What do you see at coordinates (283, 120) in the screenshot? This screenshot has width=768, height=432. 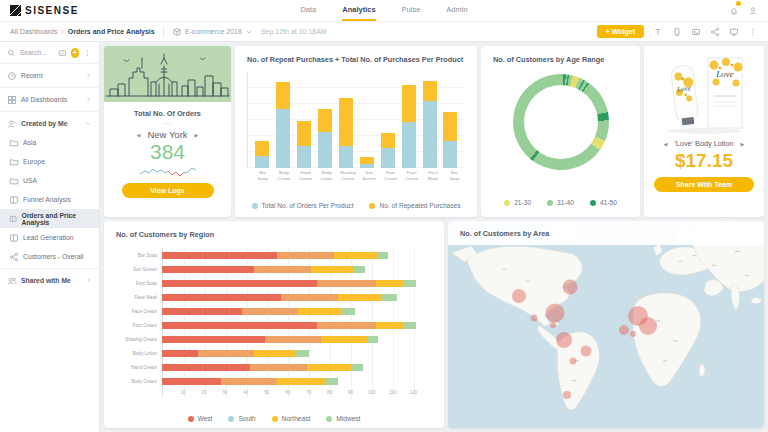 I see `bar-body-cream` at bounding box center [283, 120].